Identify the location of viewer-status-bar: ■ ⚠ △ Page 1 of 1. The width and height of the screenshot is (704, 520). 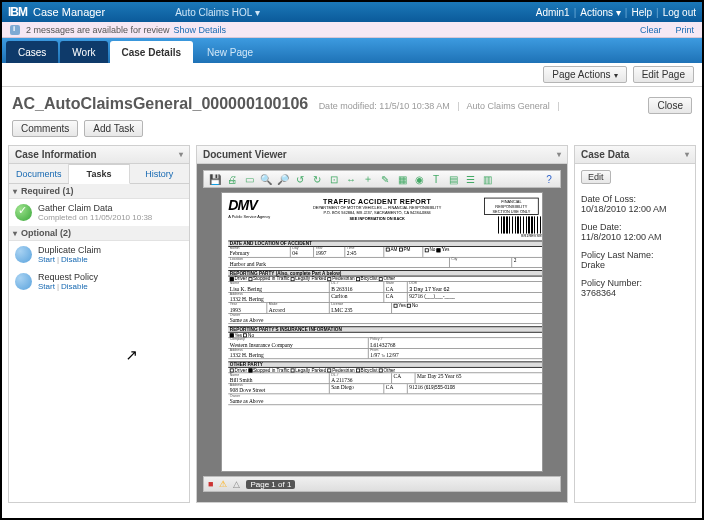
(382, 484).